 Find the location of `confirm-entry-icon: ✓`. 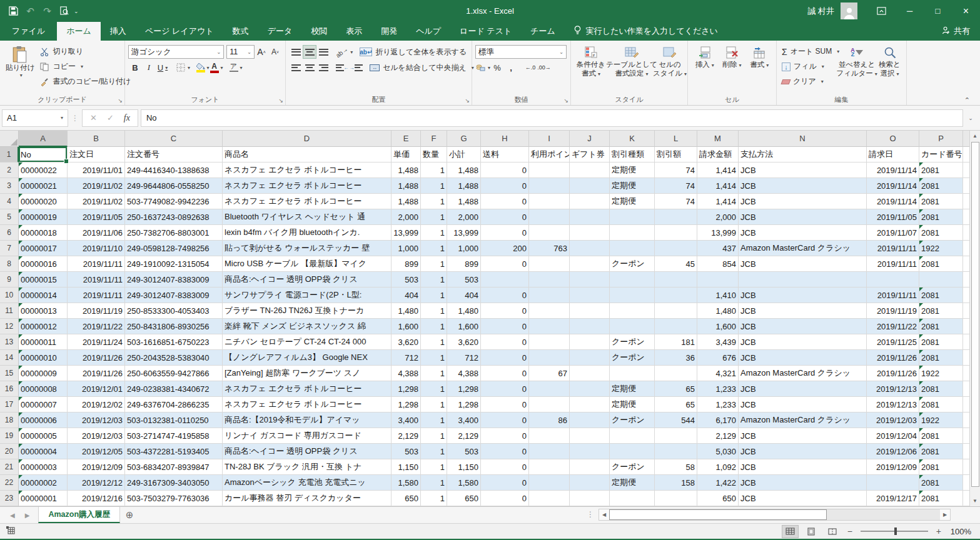

confirm-entry-icon: ✓ is located at coordinates (110, 118).